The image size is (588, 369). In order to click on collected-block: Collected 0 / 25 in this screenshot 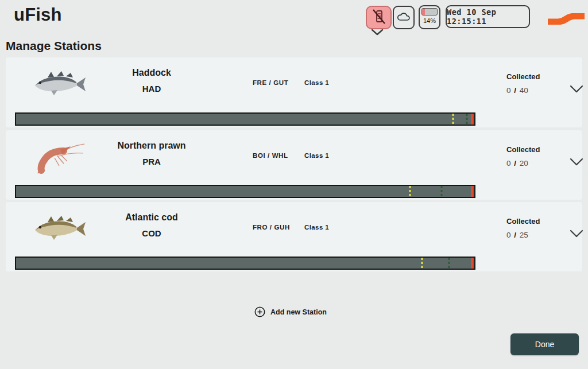, I will do `click(524, 228)`.